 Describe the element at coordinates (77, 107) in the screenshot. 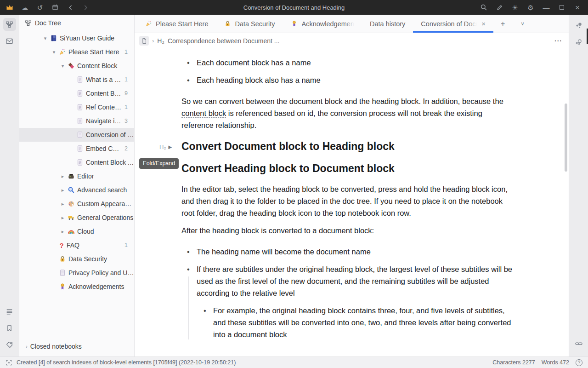

I see `tree-item-doc: Ref Content... 1` at that location.